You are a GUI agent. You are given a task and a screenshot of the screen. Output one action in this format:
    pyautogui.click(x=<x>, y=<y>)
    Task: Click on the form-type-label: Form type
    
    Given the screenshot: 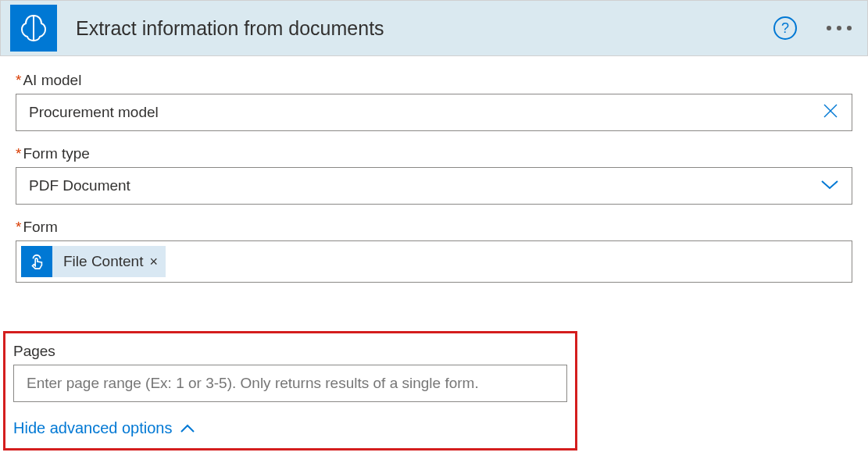 What is the action you would take?
    pyautogui.click(x=434, y=154)
    